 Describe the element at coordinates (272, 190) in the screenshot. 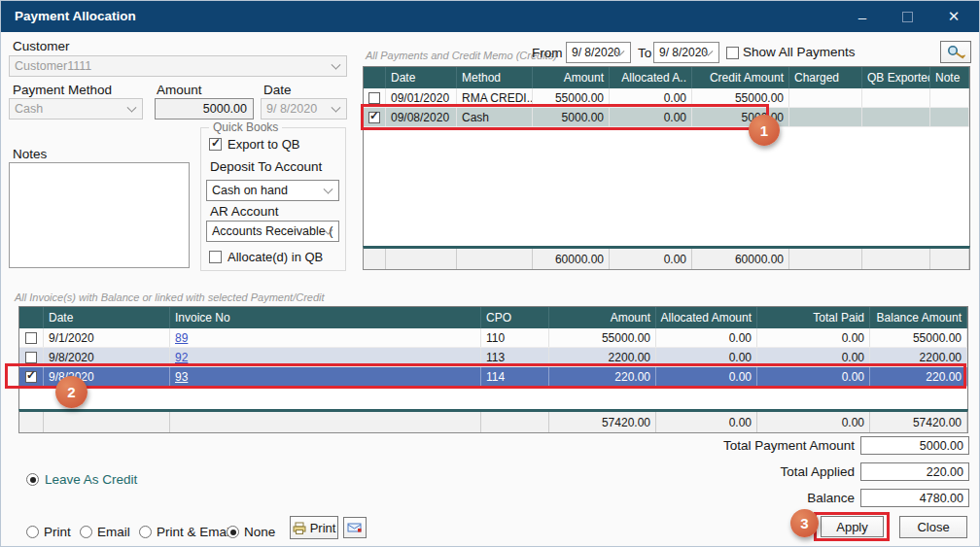

I see `deposit-account-select: Cash on hand` at that location.